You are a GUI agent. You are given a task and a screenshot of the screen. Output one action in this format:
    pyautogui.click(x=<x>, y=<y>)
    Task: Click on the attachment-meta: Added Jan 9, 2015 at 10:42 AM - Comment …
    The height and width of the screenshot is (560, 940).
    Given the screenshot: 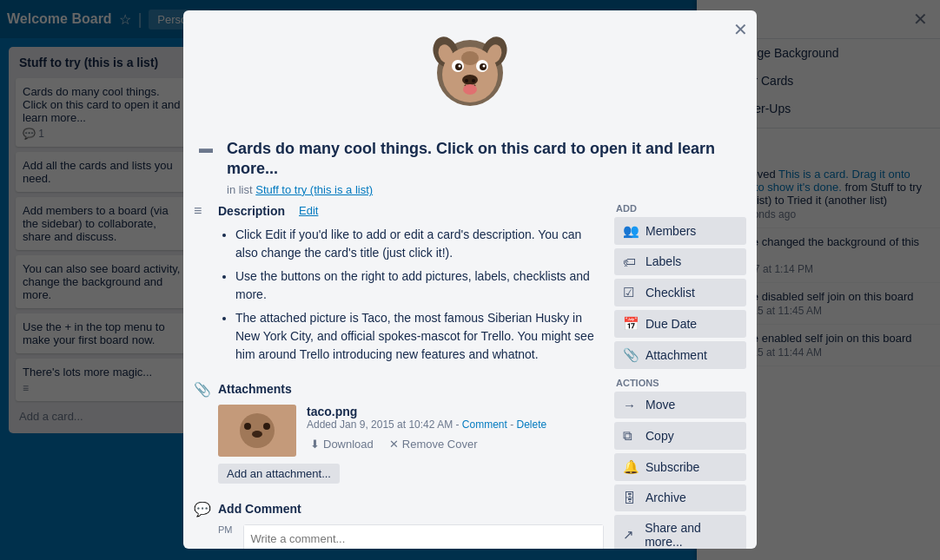 What is the action you would take?
    pyautogui.click(x=455, y=425)
    